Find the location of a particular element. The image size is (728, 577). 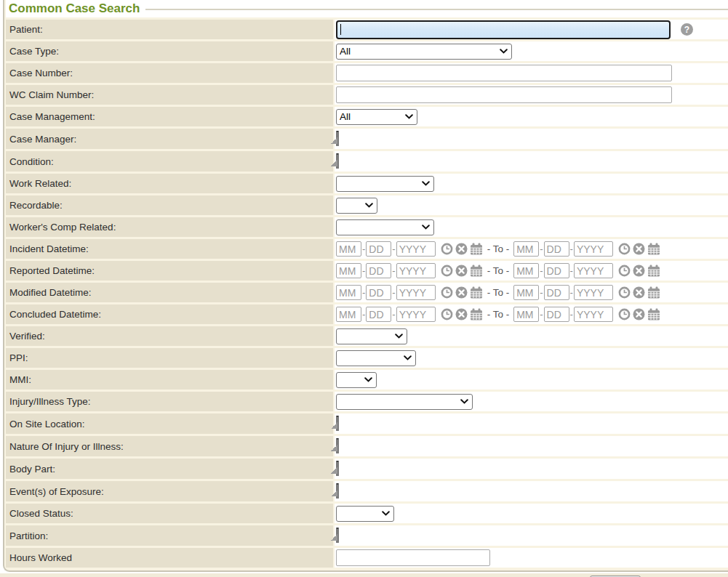

case-type-select: All is located at coordinates (424, 52).